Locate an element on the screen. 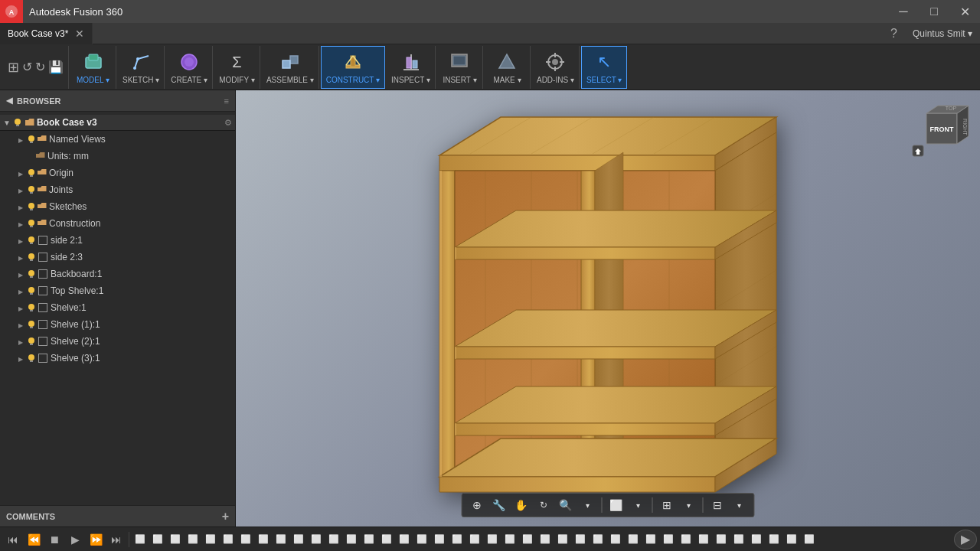 This screenshot has width=980, height=551. tree-item-construction: Construction is located at coordinates (118, 223).